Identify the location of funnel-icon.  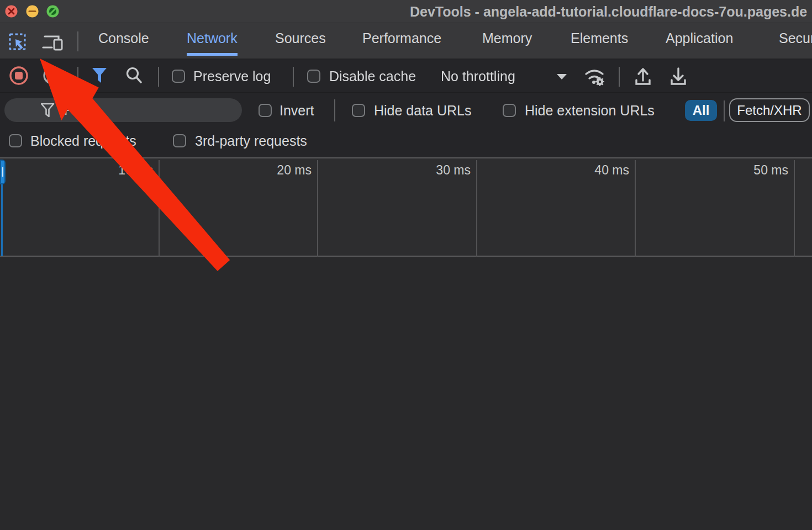
(100, 76).